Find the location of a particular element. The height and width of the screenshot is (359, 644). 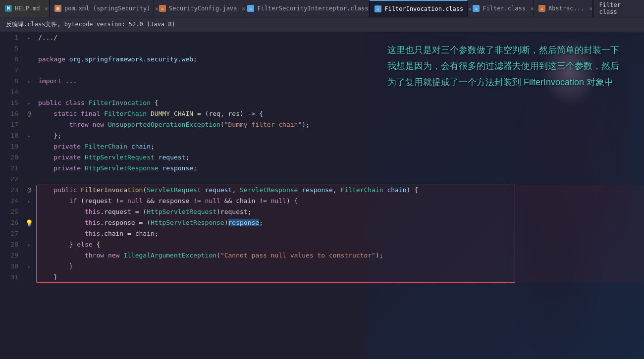

code-line: private HttpServletResponse response; is located at coordinates (340, 168).